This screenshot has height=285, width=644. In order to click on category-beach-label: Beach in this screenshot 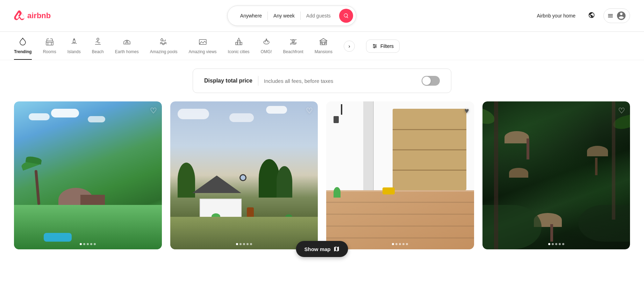, I will do `click(98, 52)`.